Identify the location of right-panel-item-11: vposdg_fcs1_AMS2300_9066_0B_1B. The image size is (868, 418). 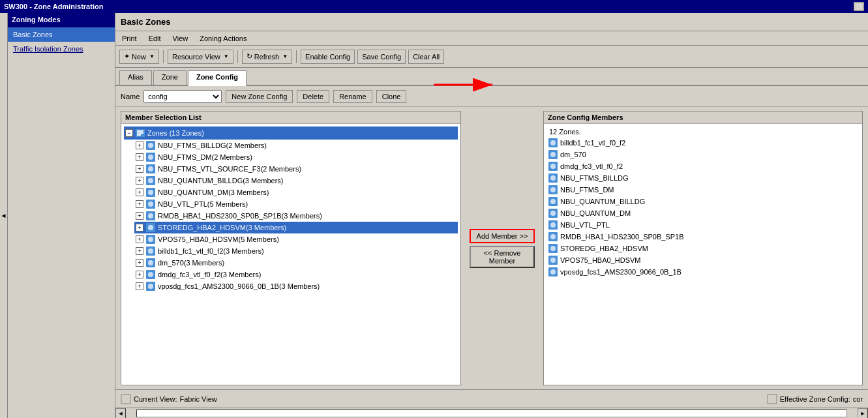
(703, 272).